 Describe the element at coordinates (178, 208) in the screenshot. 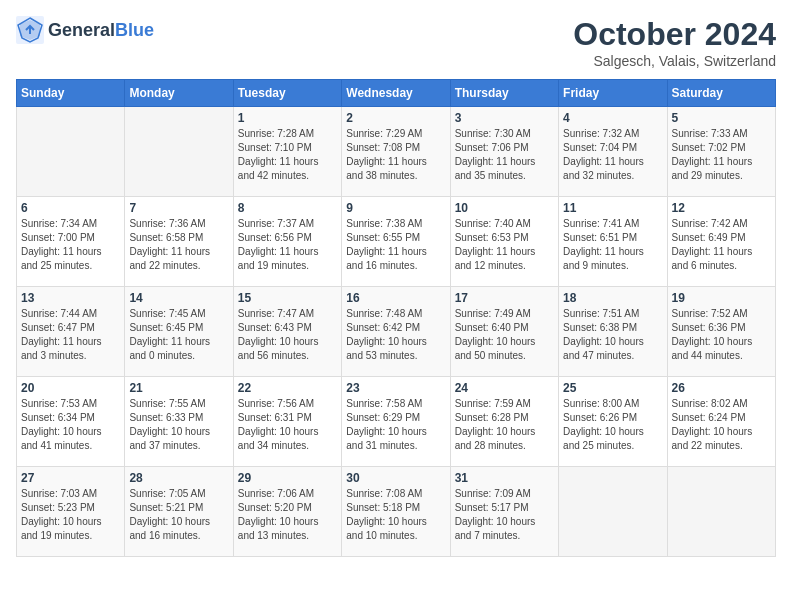

I see `day-number: 7` at that location.